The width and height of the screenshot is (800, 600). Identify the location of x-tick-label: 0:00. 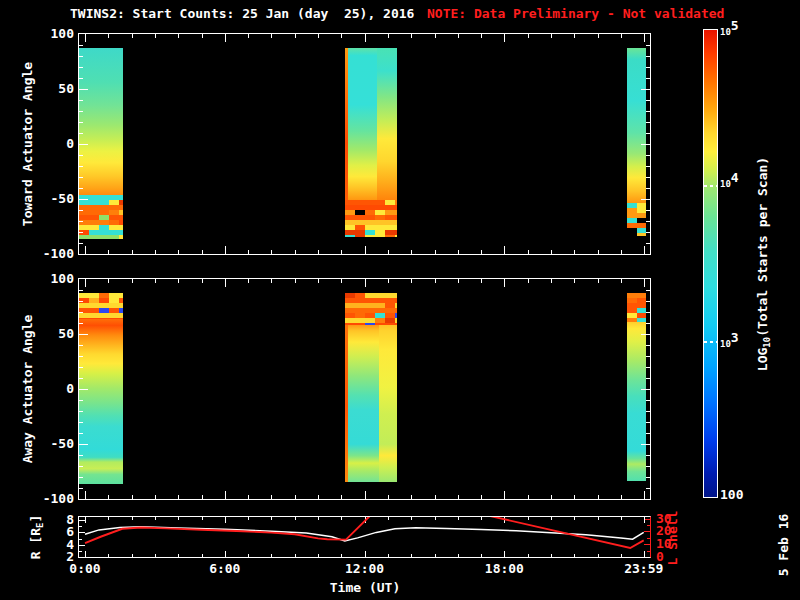
(85, 569).